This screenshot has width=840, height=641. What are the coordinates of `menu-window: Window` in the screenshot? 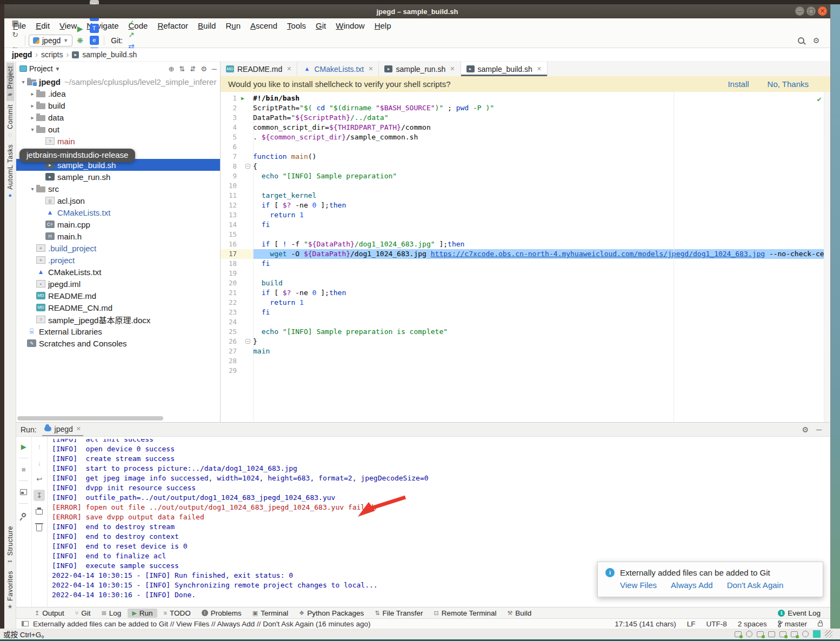 It's located at (350, 26).